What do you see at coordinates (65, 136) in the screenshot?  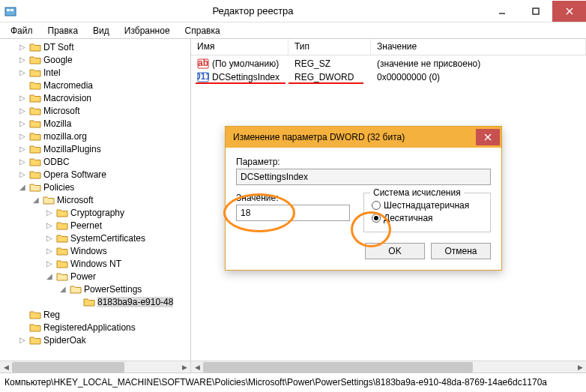 I see `tree-item-label: mozilla.org` at bounding box center [65, 136].